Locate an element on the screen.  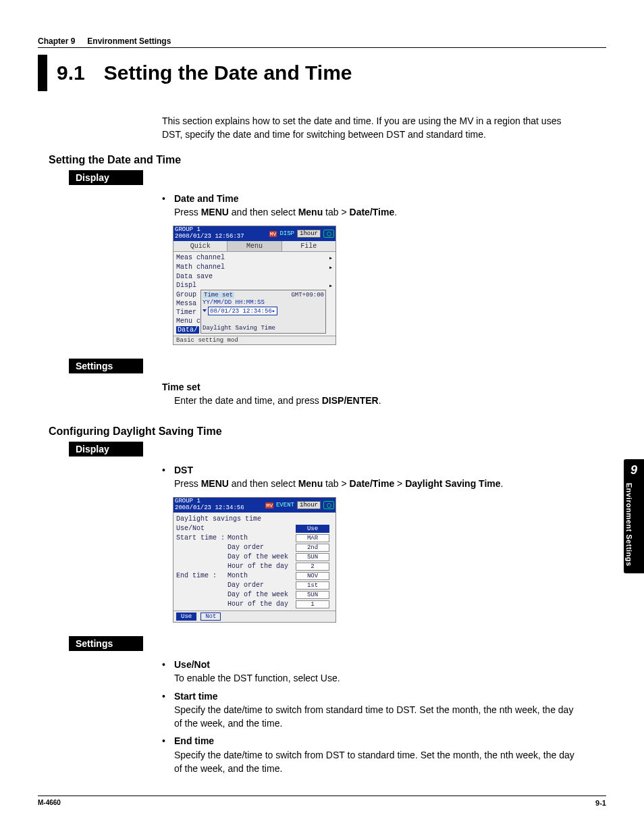
page-footer: M-4660 9-1 is located at coordinates (322, 801).